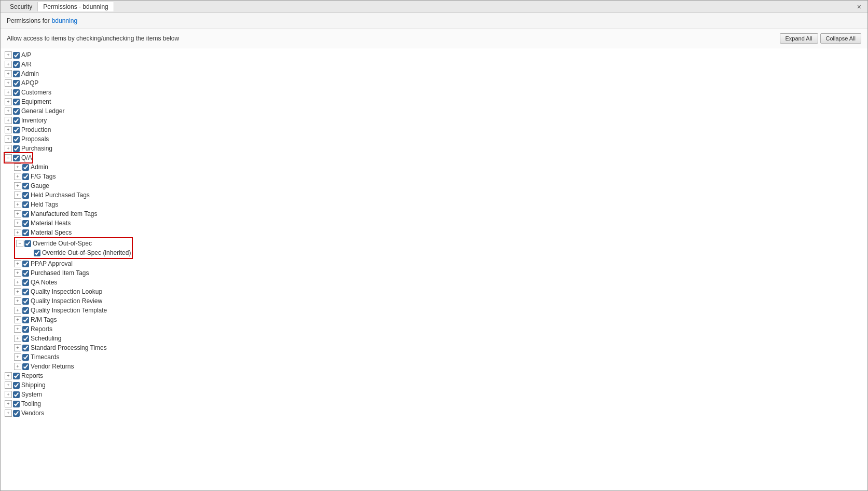  What do you see at coordinates (18, 310) in the screenshot?
I see `expand-qa-quality-inspection-template: +` at bounding box center [18, 310].